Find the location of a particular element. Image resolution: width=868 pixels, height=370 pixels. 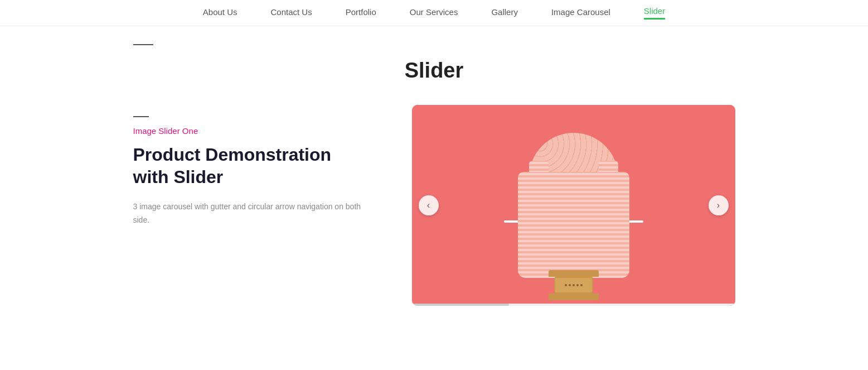

nav-portfolio: Portfolio is located at coordinates (361, 13).